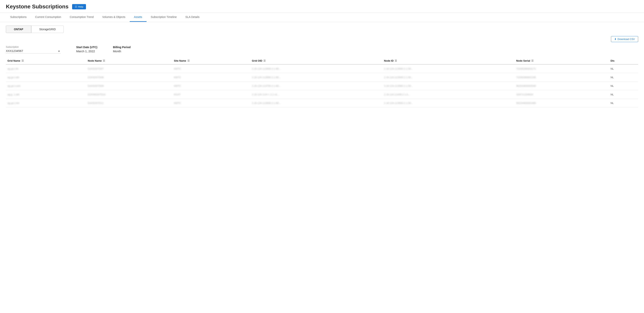  I want to click on col-header-node-serial: Node Serial ☰, so click(562, 61).